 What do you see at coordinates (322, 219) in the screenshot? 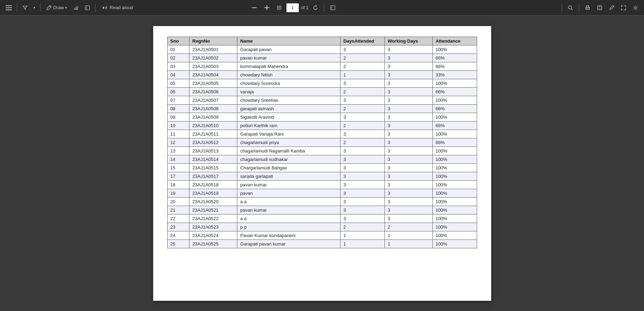
I see `table-row: 2223AJ1A0522a a33100%` at bounding box center [322, 219].